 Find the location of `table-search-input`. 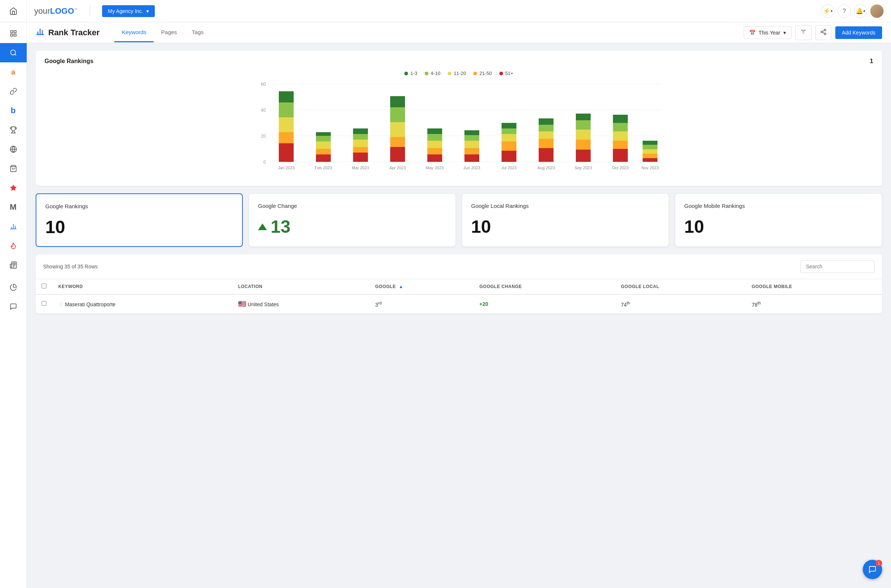

table-search-input is located at coordinates (837, 267).